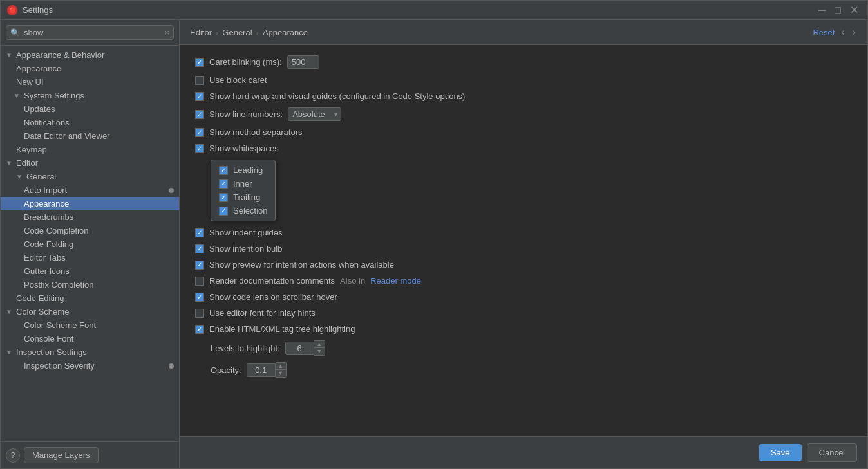 The width and height of the screenshot is (868, 469). What do you see at coordinates (303, 62) in the screenshot?
I see `caret-blinking-input` at bounding box center [303, 62].